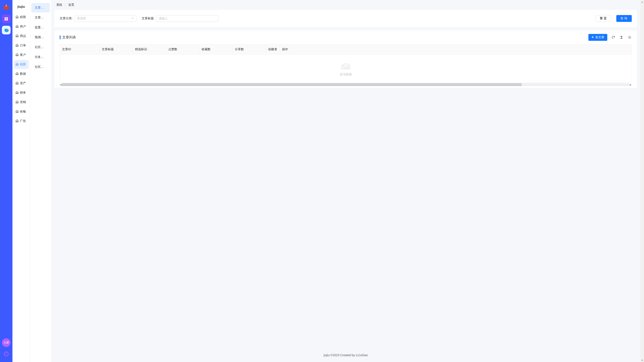 The width and height of the screenshot is (644, 362). What do you see at coordinates (23, 55) in the screenshot?
I see `sidebar1-item-label: 客户` at bounding box center [23, 55].